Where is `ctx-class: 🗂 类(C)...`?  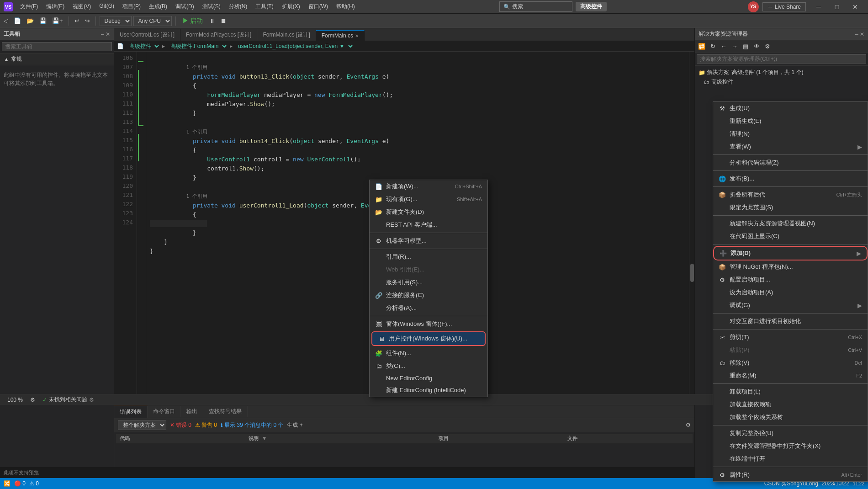
ctx-class: 🗂 类(C)... is located at coordinates (429, 366).